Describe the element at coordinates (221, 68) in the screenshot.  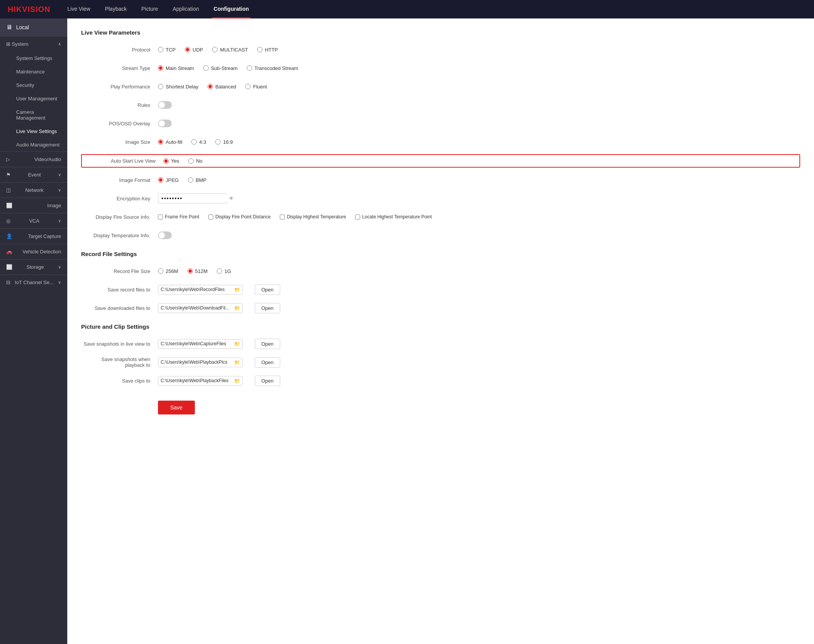
I see `stream-sub: Sub-Stream` at that location.